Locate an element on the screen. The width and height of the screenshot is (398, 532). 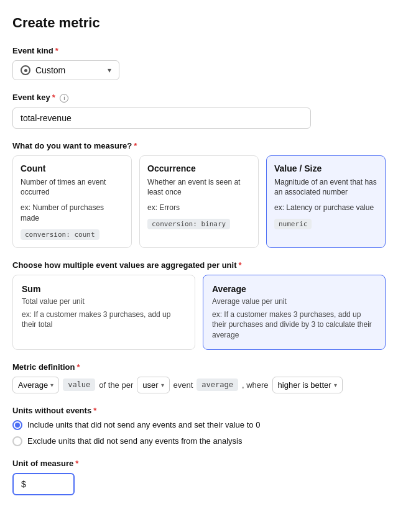
measure-value-desc: Magnitude of an event that has an associ… is located at coordinates (326, 188).